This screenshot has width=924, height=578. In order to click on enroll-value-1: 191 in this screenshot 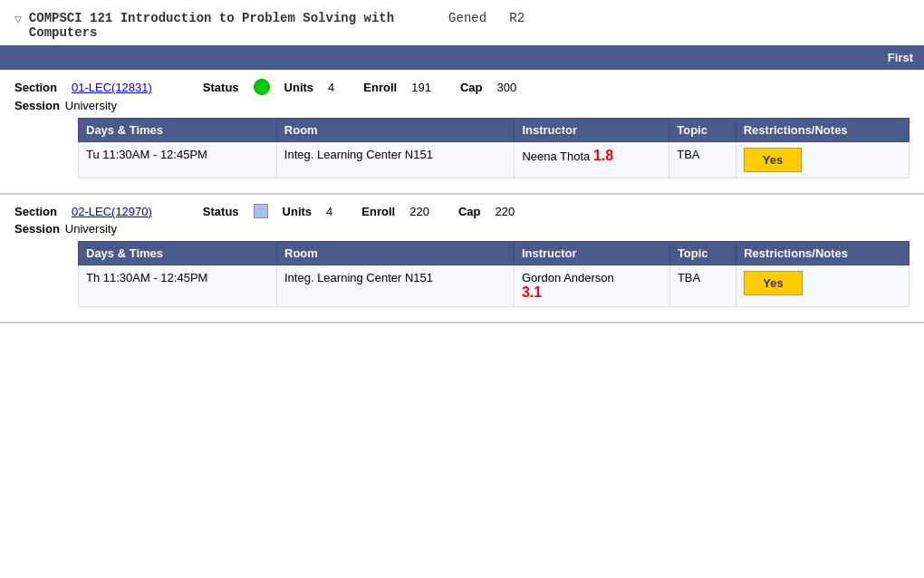, I will do `click(421, 87)`.